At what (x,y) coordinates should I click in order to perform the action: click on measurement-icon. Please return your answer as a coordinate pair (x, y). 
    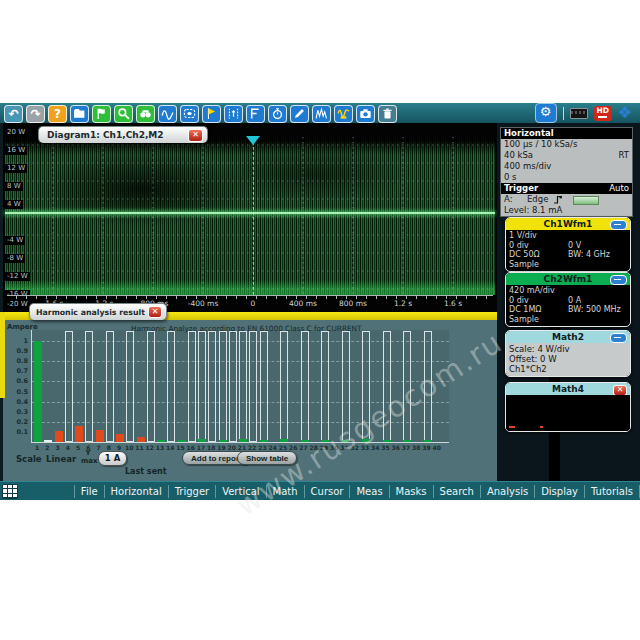
    Looking at the image, I should click on (256, 114).